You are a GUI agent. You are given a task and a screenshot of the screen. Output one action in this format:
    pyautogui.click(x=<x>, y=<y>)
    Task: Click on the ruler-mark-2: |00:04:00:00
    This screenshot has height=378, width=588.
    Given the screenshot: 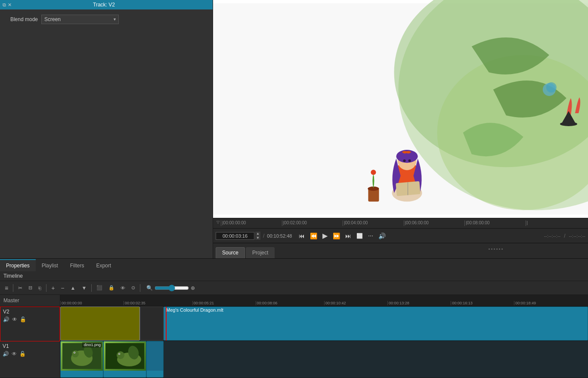 What is the action you would take?
    pyautogui.click(x=373, y=223)
    